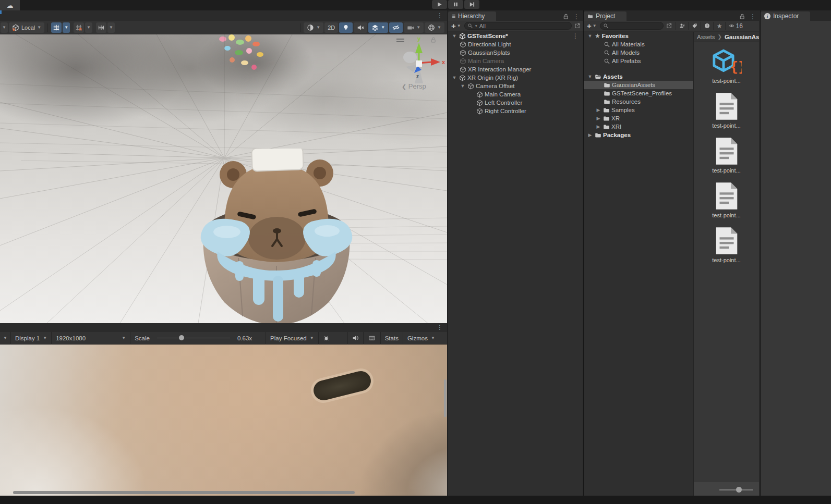  What do you see at coordinates (360, 28) in the screenshot?
I see `scene-audio-toggle` at bounding box center [360, 28].